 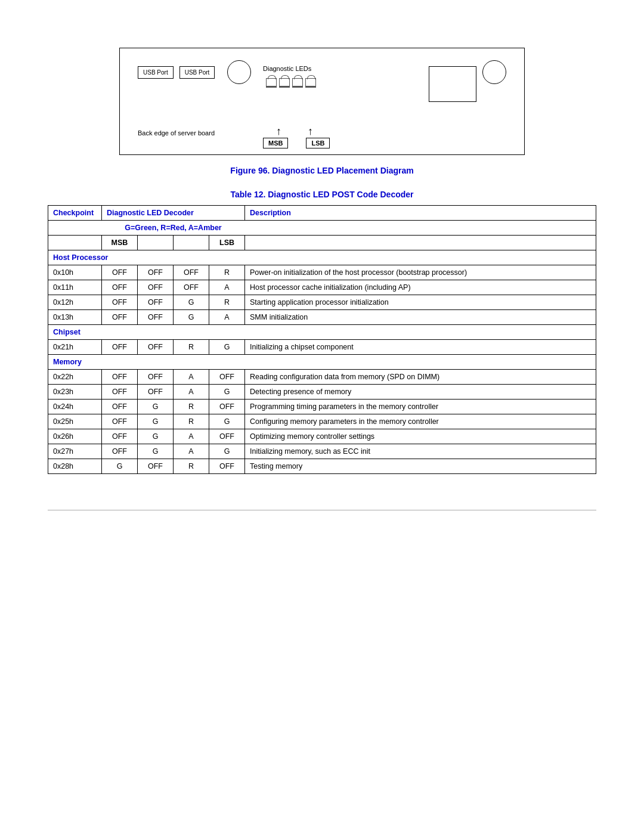 I want to click on checkpoint-cell: 0x21h, so click(x=75, y=347).